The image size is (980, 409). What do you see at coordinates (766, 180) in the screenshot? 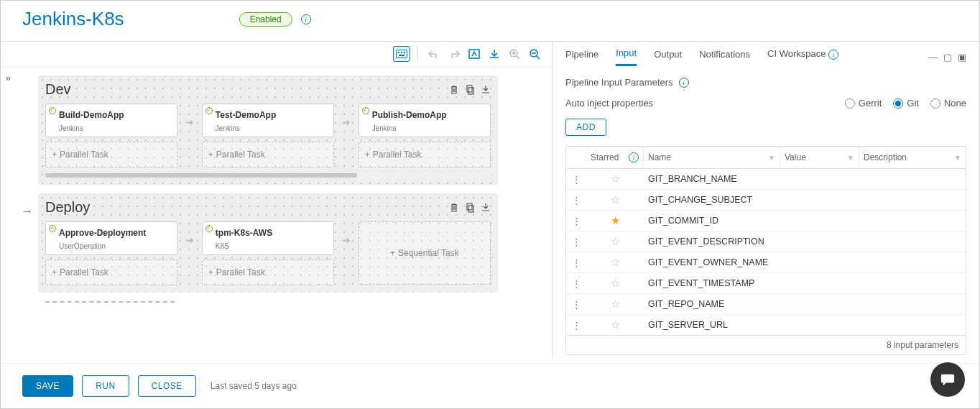
I see `table-row: ⋮☆GIT_BRANCH_NAME` at bounding box center [766, 180].